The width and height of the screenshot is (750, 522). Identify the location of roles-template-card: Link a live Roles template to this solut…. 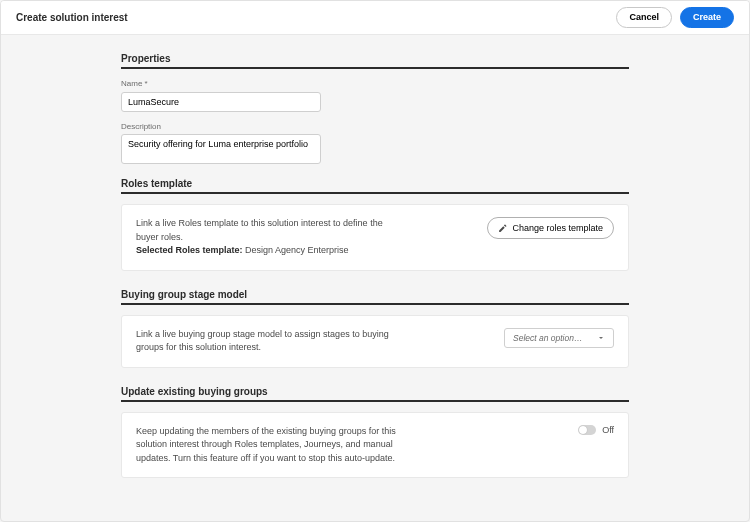
(375, 238).